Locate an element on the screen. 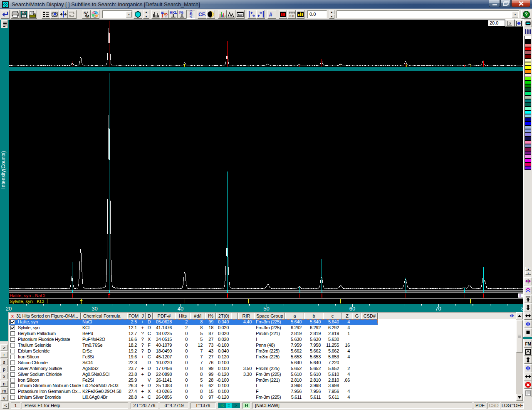 This screenshot has width=532, height=410. svg-text: HKL is located at coordinates (173, 12).